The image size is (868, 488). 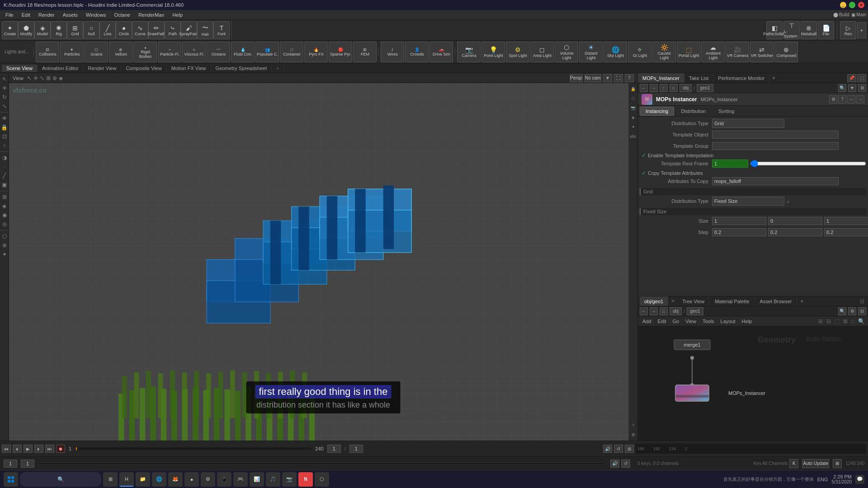 I want to click on vr-switcher-btn: ⇄VR Switcher, so click(x=762, y=52).